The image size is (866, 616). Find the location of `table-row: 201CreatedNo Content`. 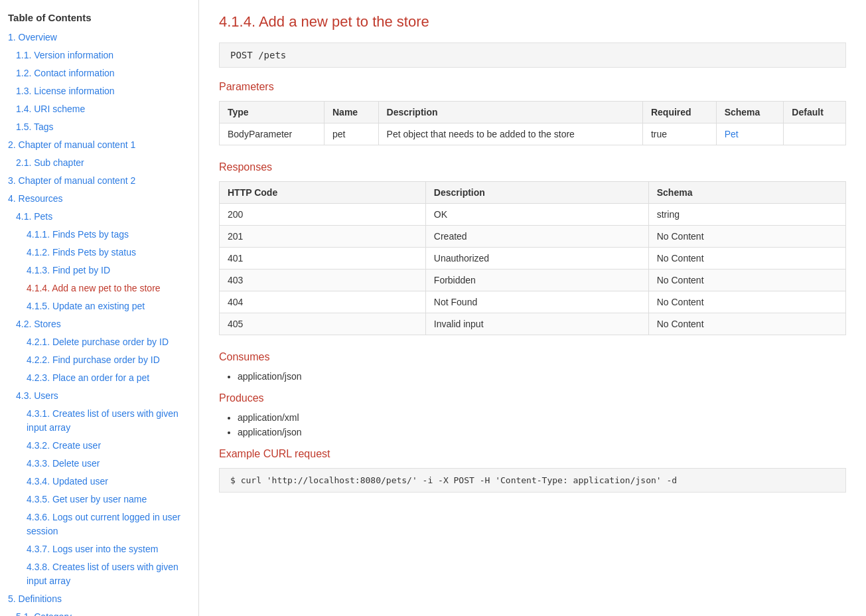

table-row: 201CreatedNo Content is located at coordinates (533, 236).